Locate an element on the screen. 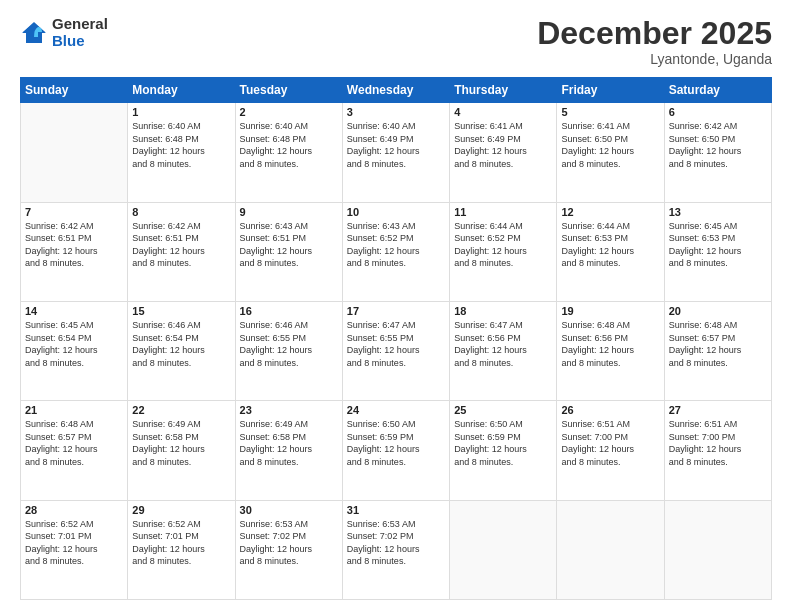 Image resolution: width=792 pixels, height=612 pixels. table-row: 13Sunrise: 6:45 AMSunset: 6:53 PMDayligh… is located at coordinates (718, 252).